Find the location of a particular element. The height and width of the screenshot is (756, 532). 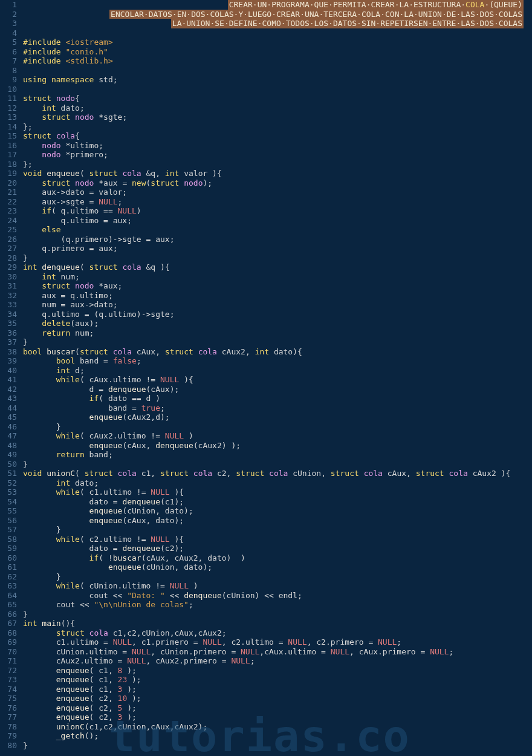

code-line: struct cola{ is located at coordinates (275, 136).